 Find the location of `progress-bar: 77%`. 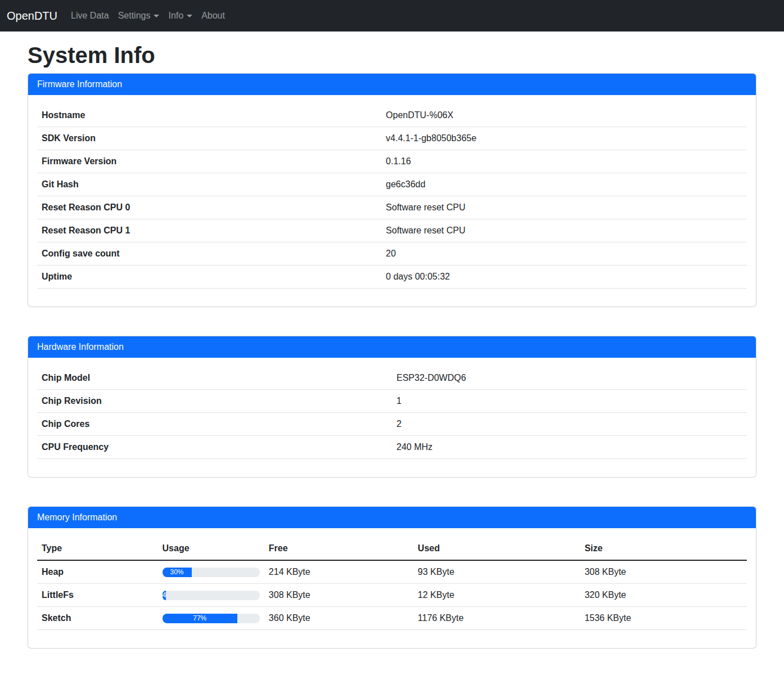

progress-bar: 77% is located at coordinates (200, 619).